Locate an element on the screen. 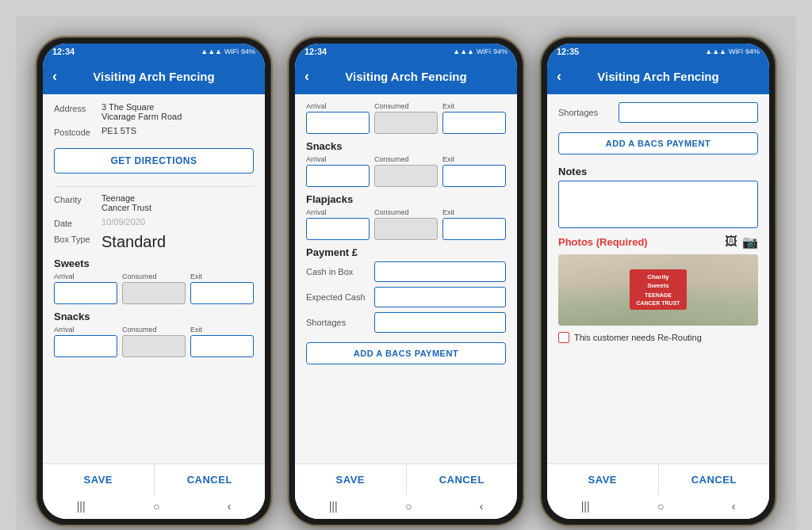  signal-icon-3: ▲▲▲ is located at coordinates (715, 51).